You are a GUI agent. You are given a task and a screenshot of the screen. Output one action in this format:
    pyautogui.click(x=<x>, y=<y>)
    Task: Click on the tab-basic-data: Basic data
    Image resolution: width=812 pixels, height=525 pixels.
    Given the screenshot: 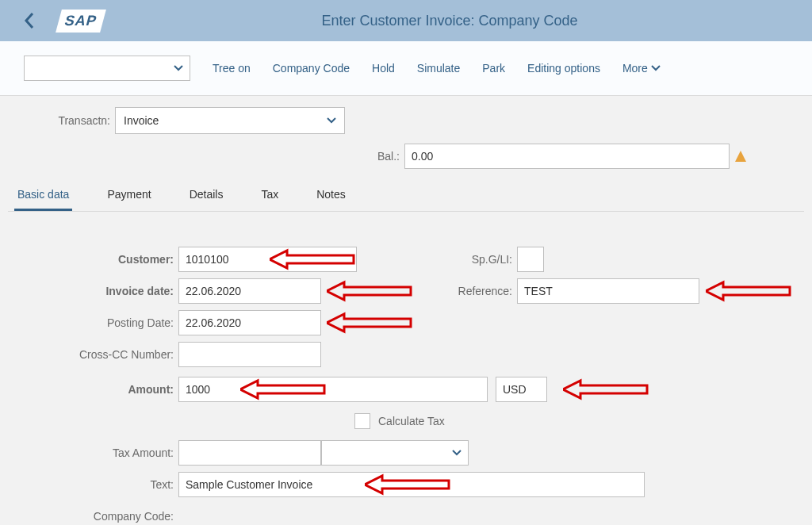 What is the action you would take?
    pyautogui.click(x=43, y=195)
    